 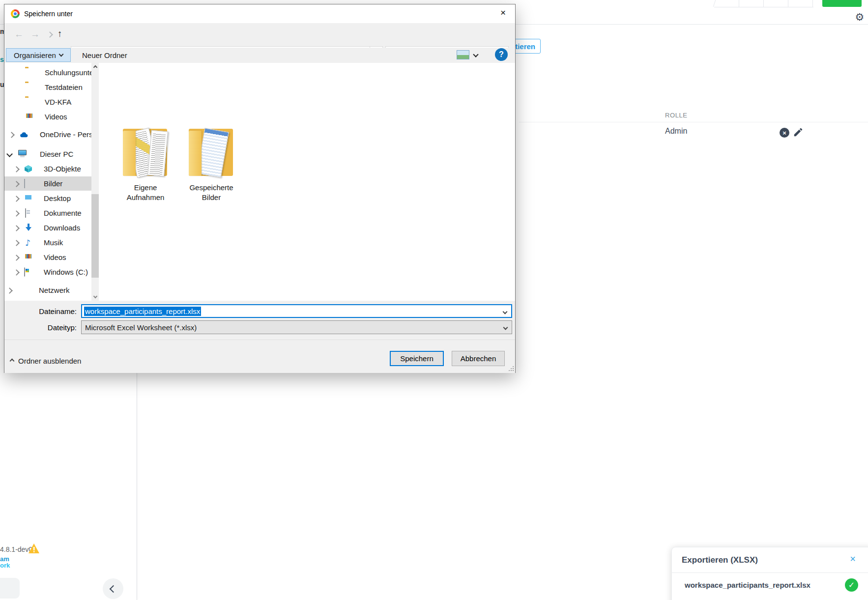 What do you see at coordinates (95, 182) in the screenshot?
I see `sidebar-scrollbar` at bounding box center [95, 182].